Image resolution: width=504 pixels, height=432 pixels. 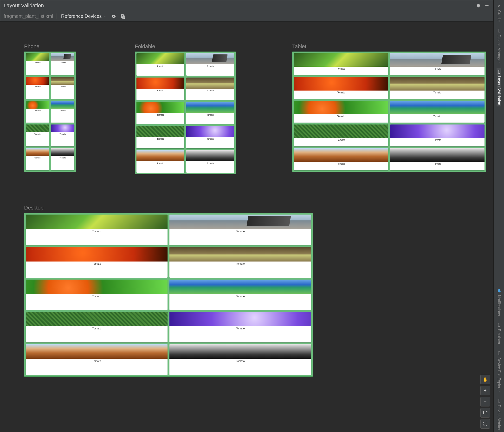 What do you see at coordinates (499, 302) in the screenshot?
I see `tool-tab-notifications: Notifications` at bounding box center [499, 302].